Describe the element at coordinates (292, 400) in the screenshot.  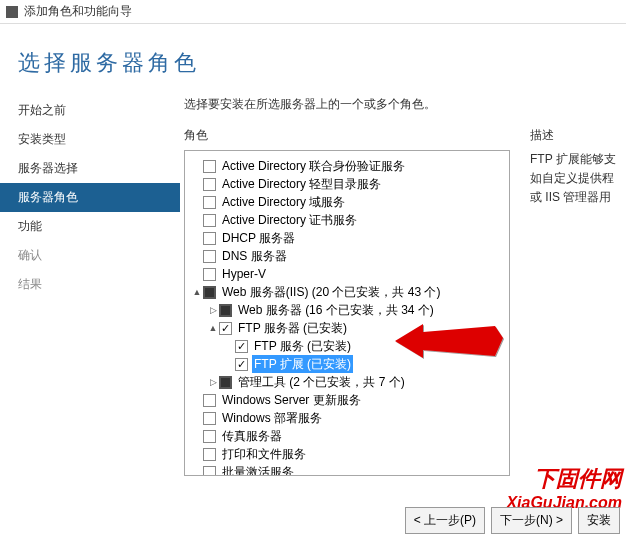
I see `tree-item-label: Windows Server 更新服务` at that location.